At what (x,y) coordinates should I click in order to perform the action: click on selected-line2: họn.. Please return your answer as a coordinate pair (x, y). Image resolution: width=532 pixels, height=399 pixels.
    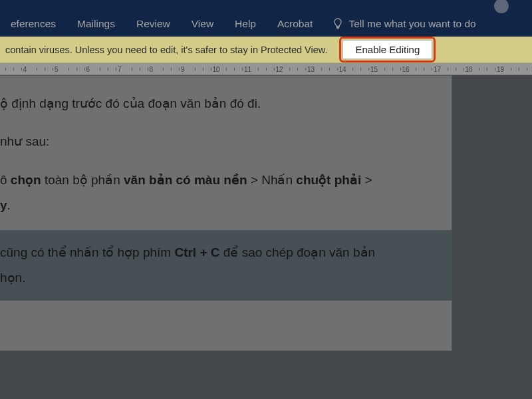
    Looking at the image, I should click on (223, 278).